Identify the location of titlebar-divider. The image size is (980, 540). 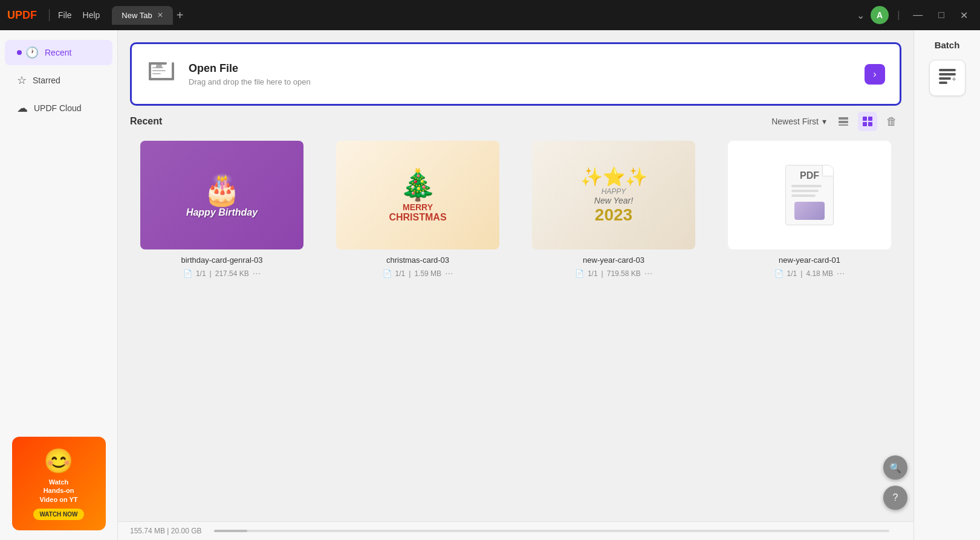
(50, 15).